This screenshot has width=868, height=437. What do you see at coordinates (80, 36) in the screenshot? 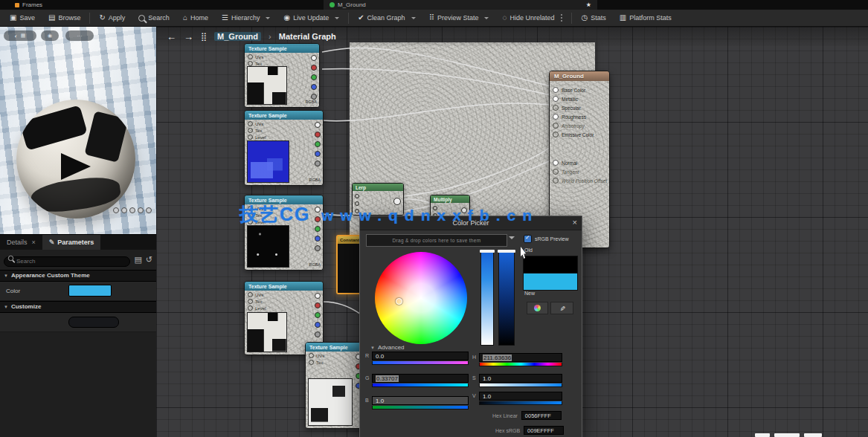
I see `viewport-mode-pill: ···` at bounding box center [80, 36].